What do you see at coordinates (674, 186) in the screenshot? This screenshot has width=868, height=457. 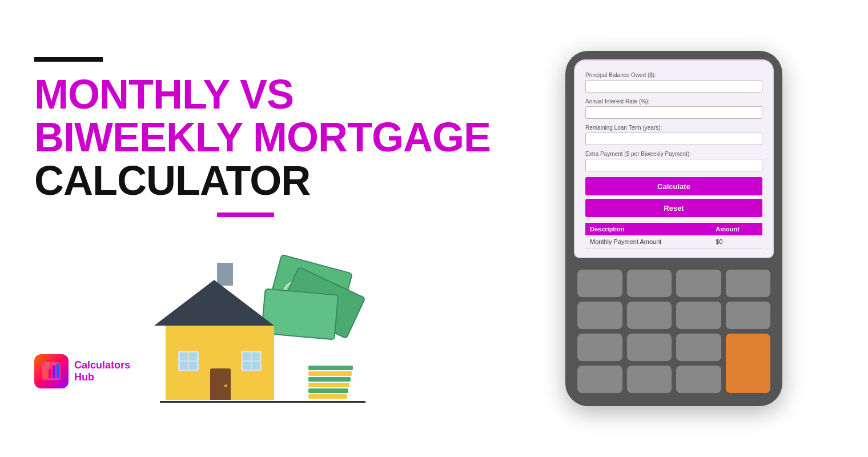 I see `calculate-button: Calculate` at bounding box center [674, 186].